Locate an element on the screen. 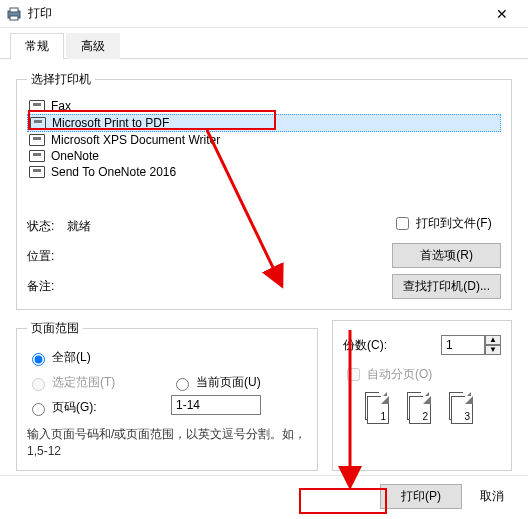 The height and width of the screenshot is (519, 528). printer-label: OneNote is located at coordinates (75, 156).